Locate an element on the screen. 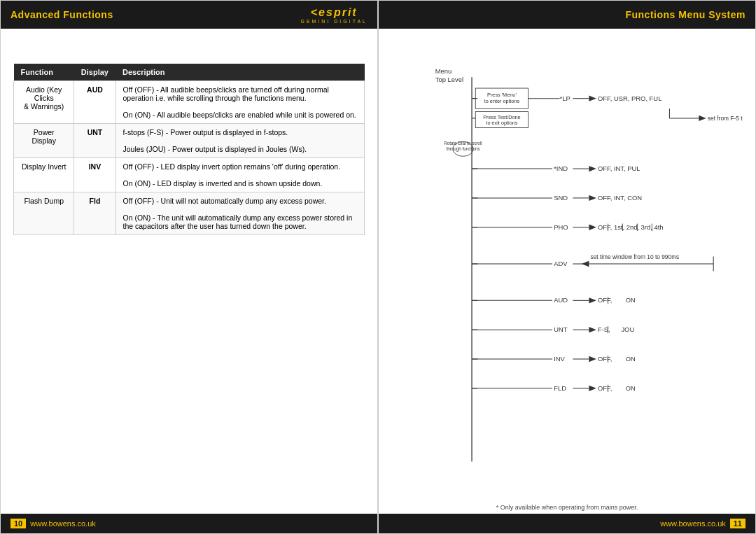 This screenshot has width=756, height=534. function-name: Display Invert is located at coordinates (44, 175).